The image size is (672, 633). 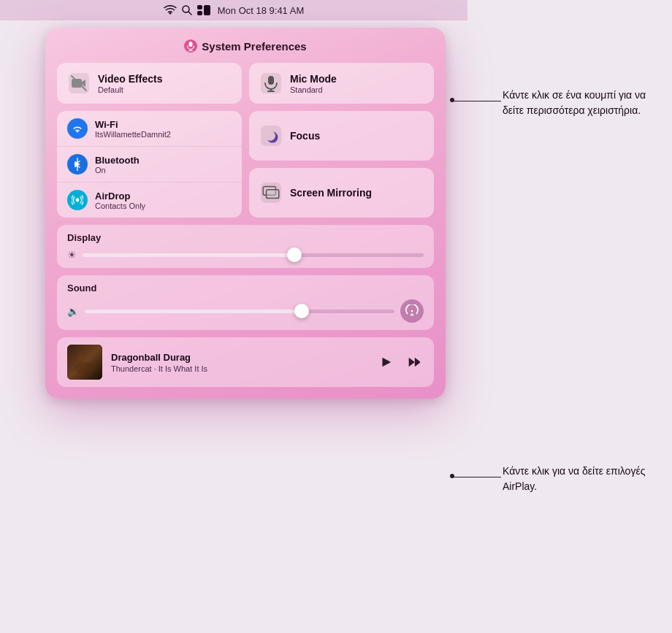 I want to click on display-label: Display, so click(x=245, y=238).